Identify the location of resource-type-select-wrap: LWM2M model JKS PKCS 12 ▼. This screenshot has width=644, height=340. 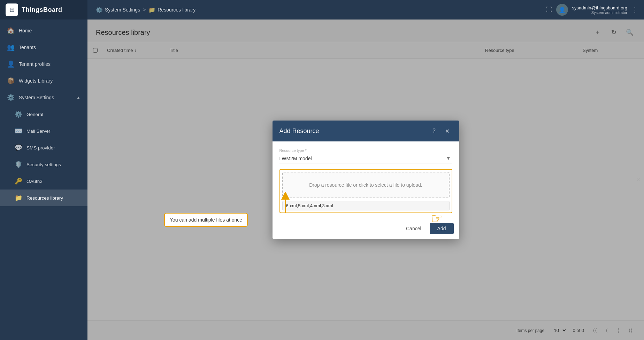
(366, 158).